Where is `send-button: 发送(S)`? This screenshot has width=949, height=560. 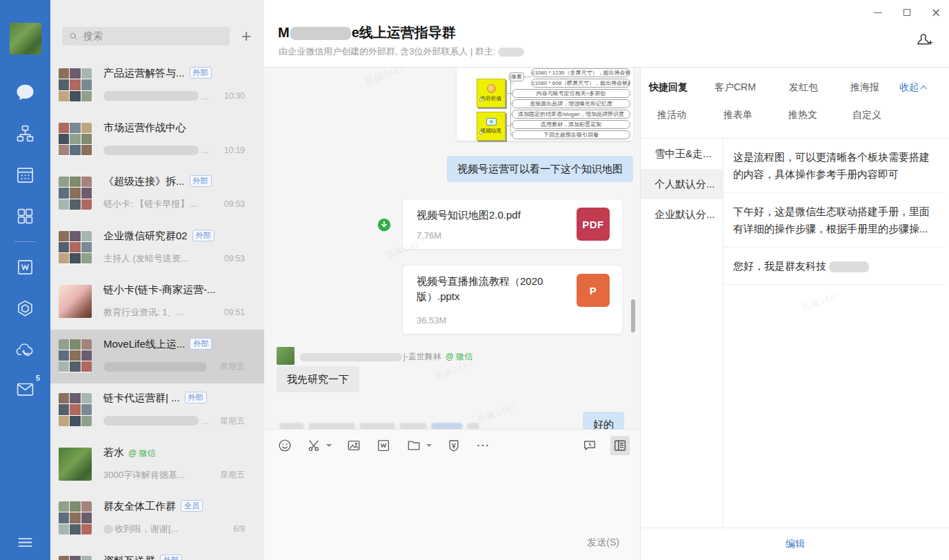
send-button: 发送(S) is located at coordinates (603, 543).